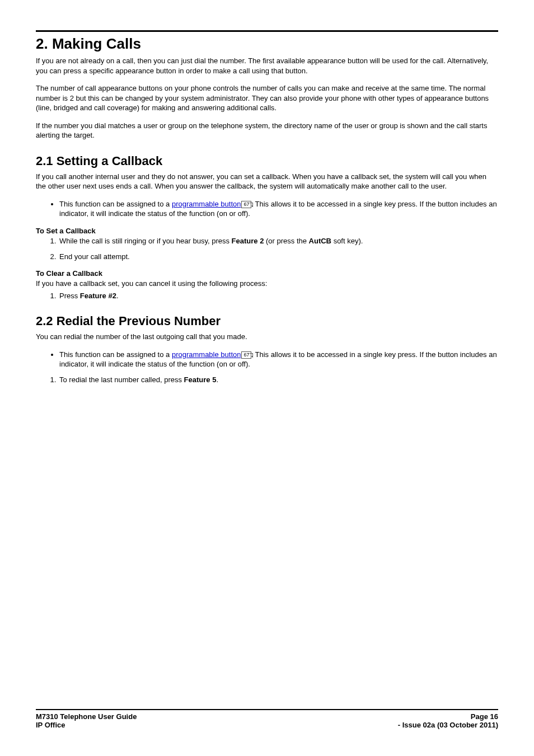  Describe the element at coordinates (146, 241) in the screenshot. I see `step-text: While the call is still ringing or if yo…` at that location.